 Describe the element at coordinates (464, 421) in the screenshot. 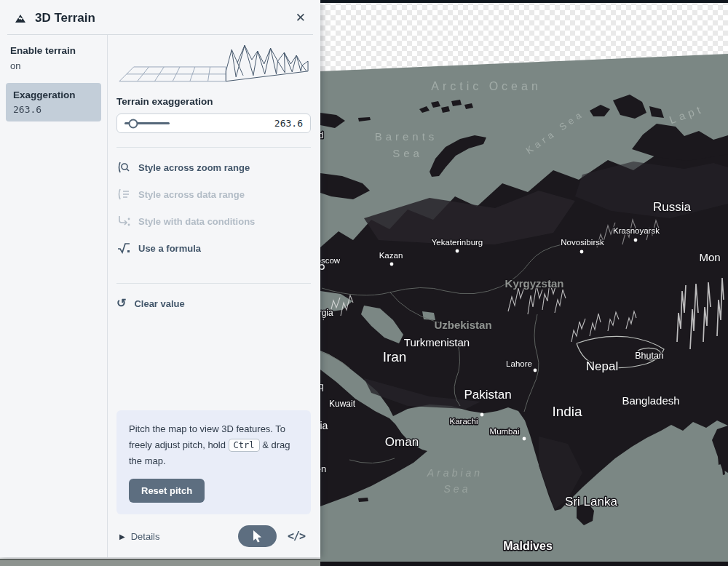

I see `map-label-karachi: Karachi` at that location.